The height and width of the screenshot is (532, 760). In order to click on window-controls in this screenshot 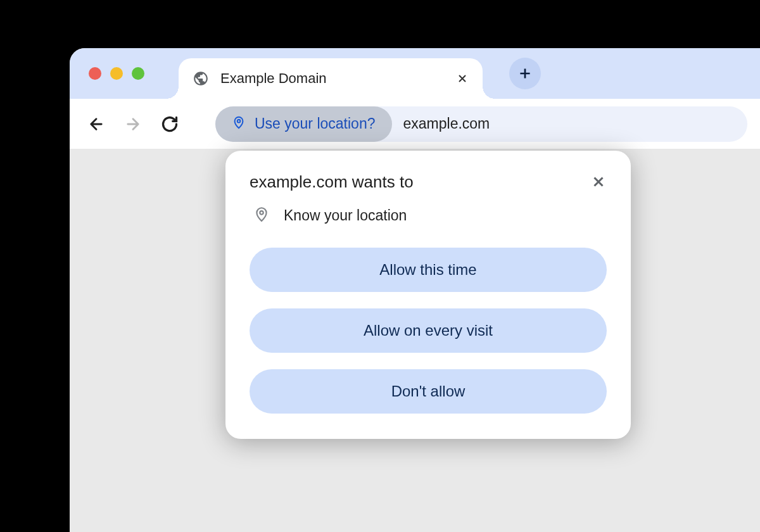, I will do `click(117, 73)`.